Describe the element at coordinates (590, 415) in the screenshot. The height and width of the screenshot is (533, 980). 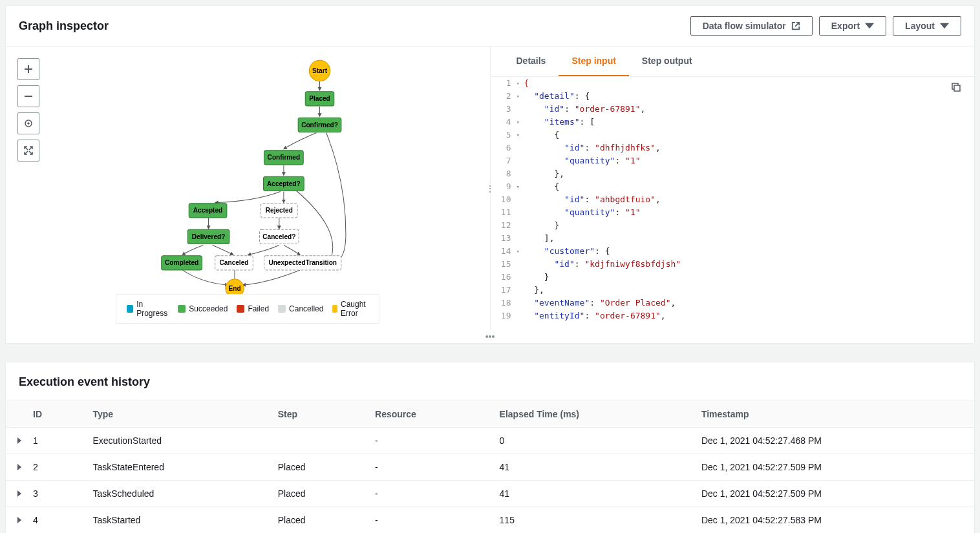
I see `col-elapsed: Elapsed Time (ms)` at that location.